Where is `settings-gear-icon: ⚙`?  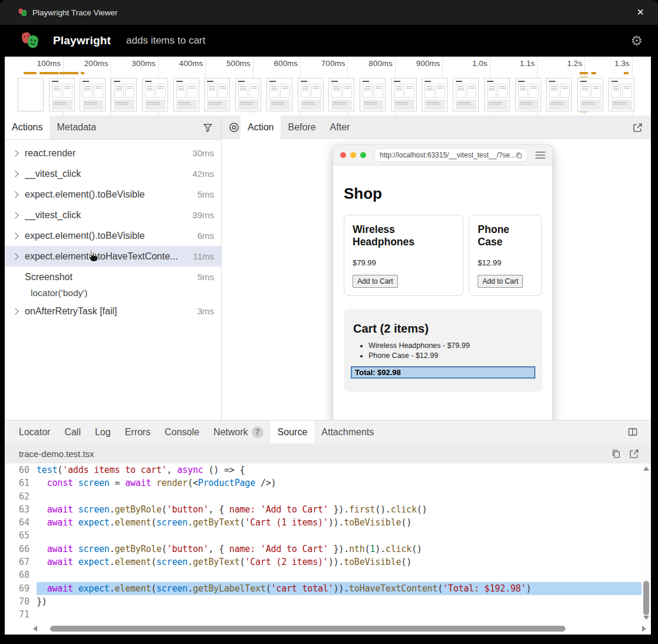 settings-gear-icon: ⚙ is located at coordinates (637, 41).